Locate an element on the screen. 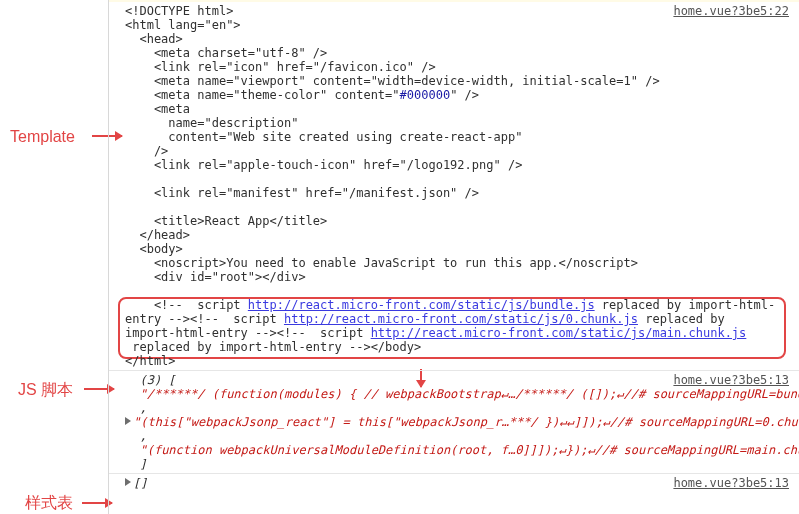 The height and width of the screenshot is (514, 799). warning-strip is located at coordinates (454, 1).